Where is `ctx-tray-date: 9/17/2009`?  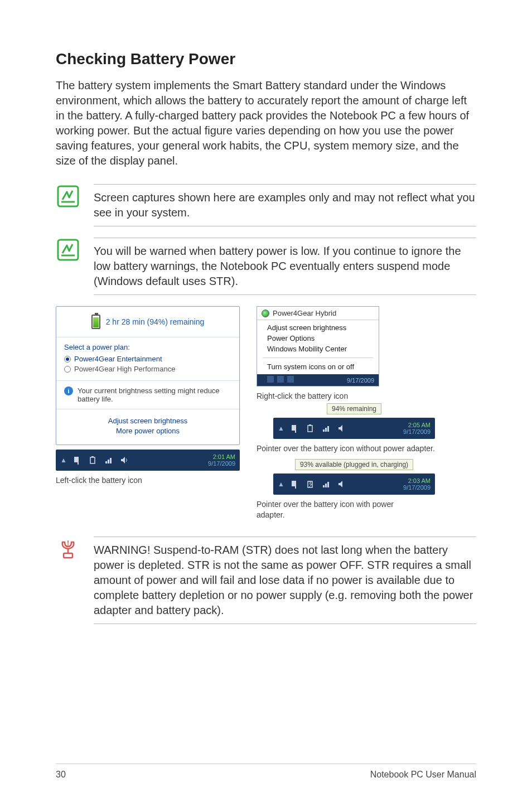 ctx-tray-date: 9/17/2009 is located at coordinates (360, 380).